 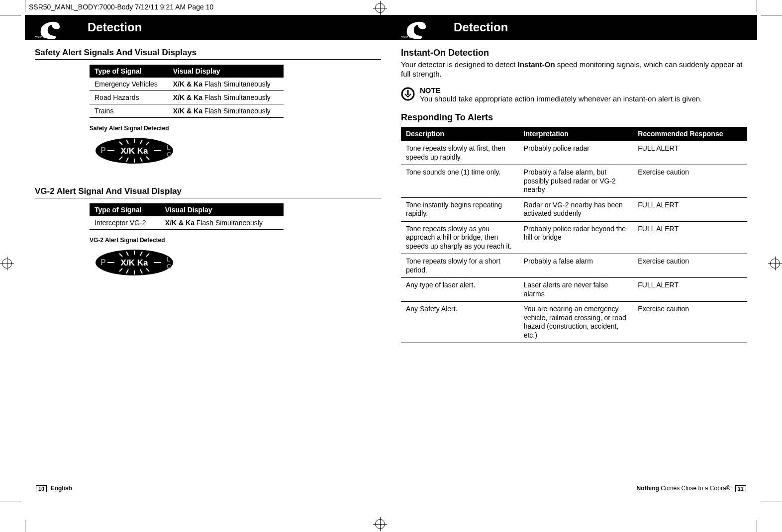 I want to click on th-desc: Description, so click(x=460, y=134).